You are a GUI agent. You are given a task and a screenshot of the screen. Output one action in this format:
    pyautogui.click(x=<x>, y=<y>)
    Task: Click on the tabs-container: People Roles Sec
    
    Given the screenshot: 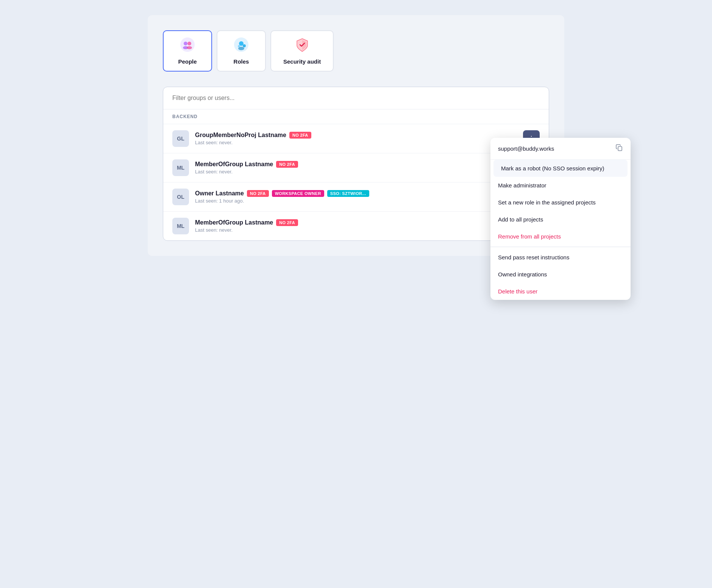 What is the action you would take?
    pyautogui.click(x=356, y=51)
    